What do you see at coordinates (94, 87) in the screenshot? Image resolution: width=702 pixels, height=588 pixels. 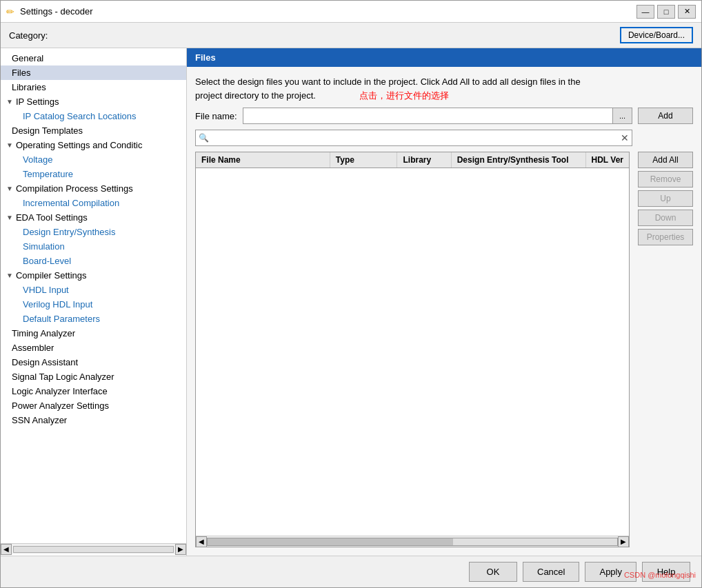 I see `sidebar-item-libraries: Libraries` at bounding box center [94, 87].